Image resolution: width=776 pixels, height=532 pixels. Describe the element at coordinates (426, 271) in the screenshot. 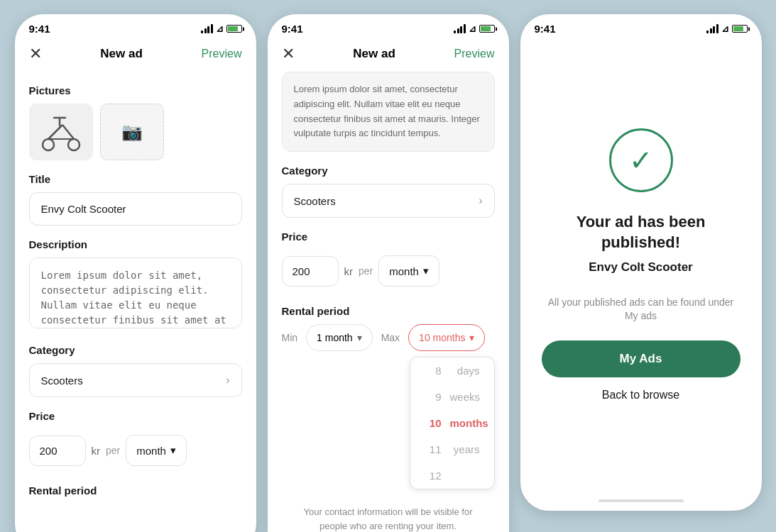

I see `chevron-down-icon-2: ▾` at that location.